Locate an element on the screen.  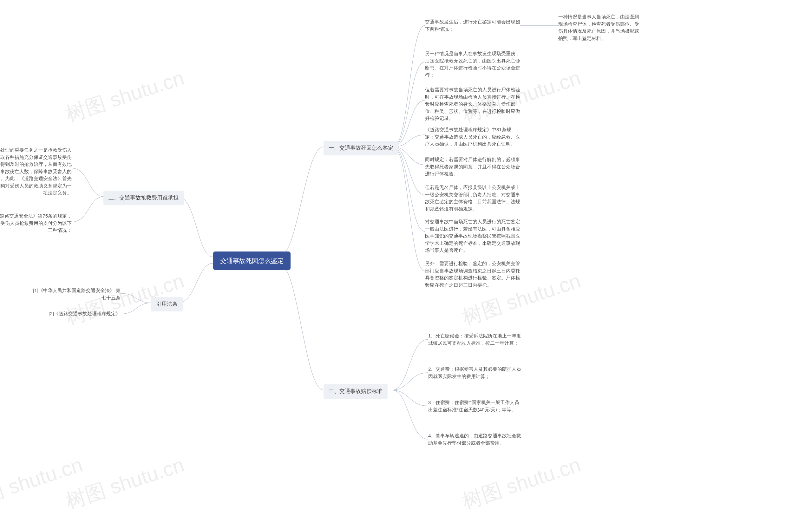
leaf-s1-0: 交通事故发生后，进行死亡鉴定可能会出现如下两种情况： is located at coordinates (473, 26).